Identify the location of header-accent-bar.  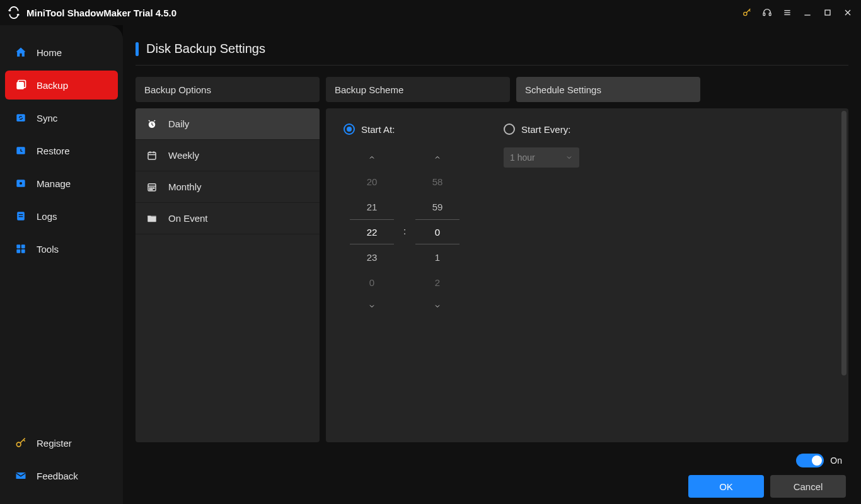
(137, 49).